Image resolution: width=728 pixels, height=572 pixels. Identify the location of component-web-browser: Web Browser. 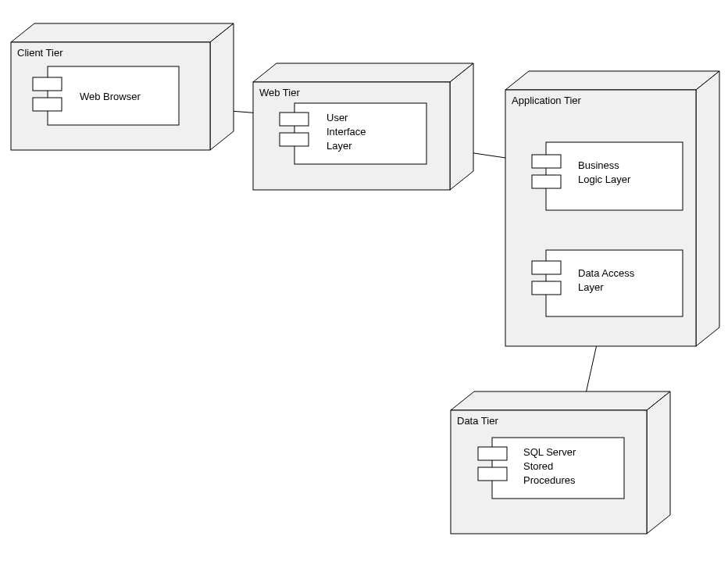
(106, 95).